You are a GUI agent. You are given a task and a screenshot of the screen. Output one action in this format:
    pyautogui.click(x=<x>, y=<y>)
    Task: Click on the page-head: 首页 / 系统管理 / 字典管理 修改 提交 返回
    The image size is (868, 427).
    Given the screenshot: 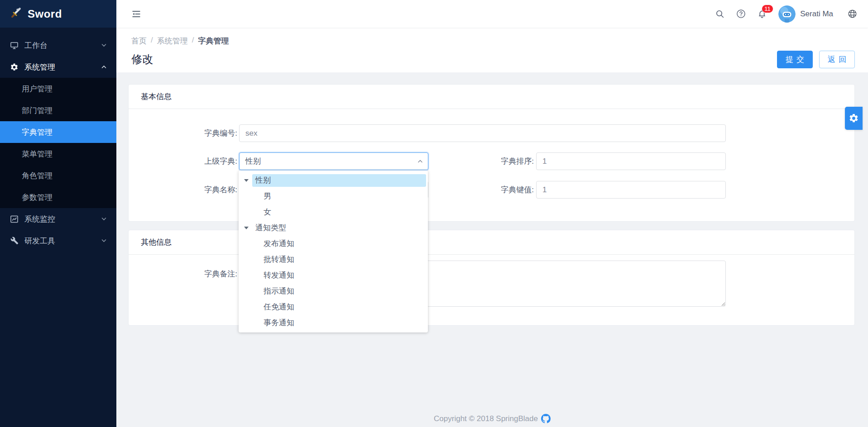 What is the action you would take?
    pyautogui.click(x=492, y=50)
    